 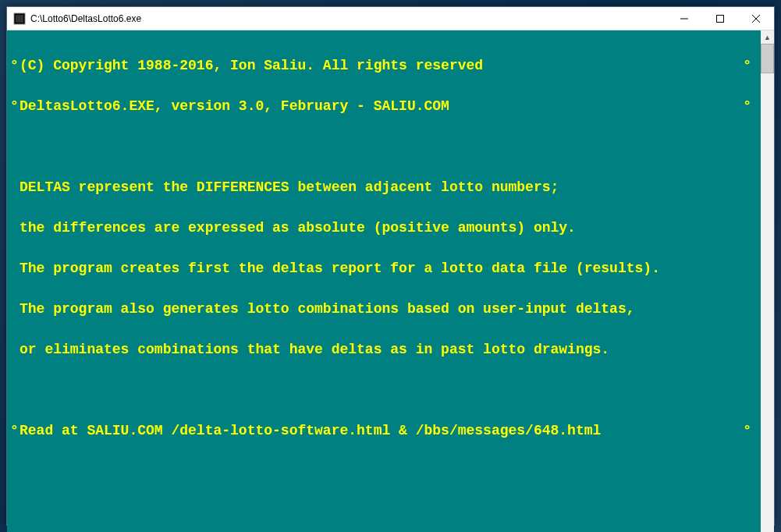 What do you see at coordinates (684, 19) in the screenshot?
I see `minimize-button` at bounding box center [684, 19].